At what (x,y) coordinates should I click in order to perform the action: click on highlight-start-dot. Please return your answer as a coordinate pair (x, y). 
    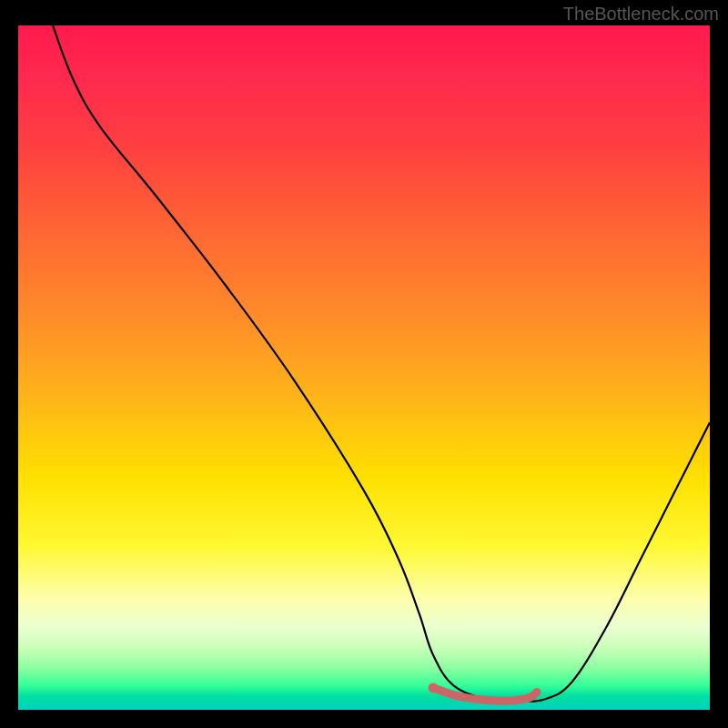
    Looking at the image, I should click on (433, 688).